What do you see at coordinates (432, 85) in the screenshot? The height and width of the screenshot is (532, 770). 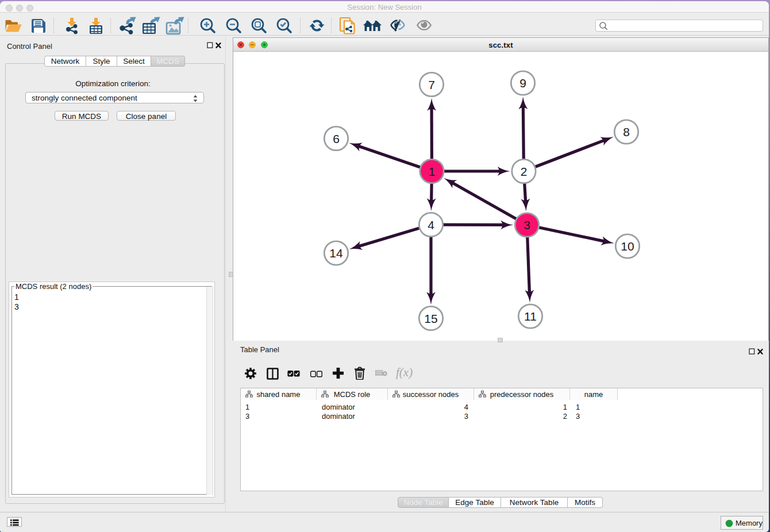 I see `svg-text: 7` at bounding box center [432, 85].